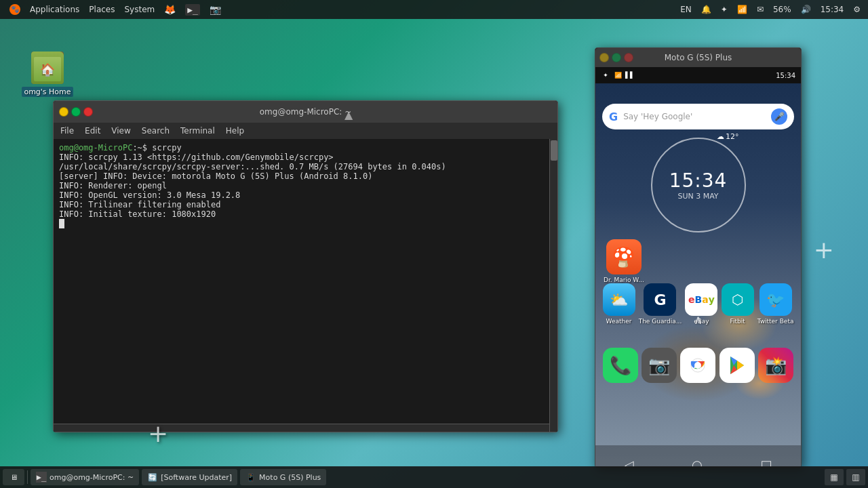  Describe the element at coordinates (305, 167) in the screenshot. I see `terminal-line-2: /usr/local/share/scrcpy/scrcpy-server:..…` at that location.